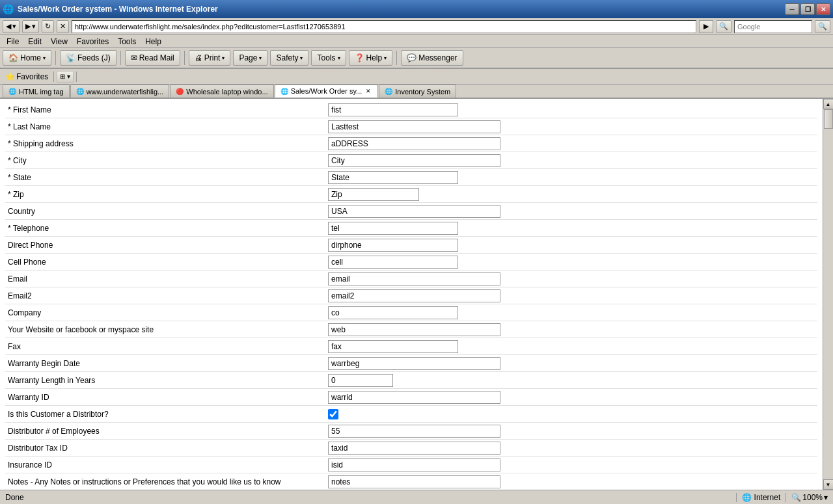 The width and height of the screenshot is (833, 504). What do you see at coordinates (411, 228) in the screenshot?
I see `form-row: * Telephone` at bounding box center [411, 228].